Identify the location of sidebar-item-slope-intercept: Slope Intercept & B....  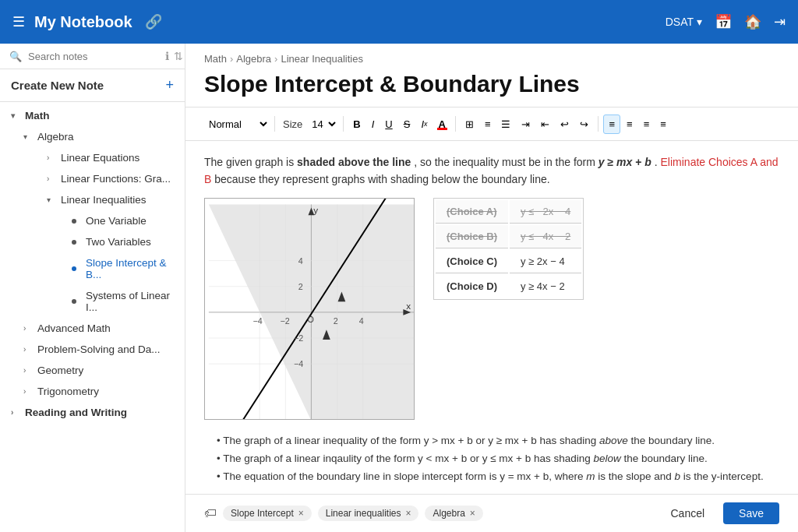
(111, 269).